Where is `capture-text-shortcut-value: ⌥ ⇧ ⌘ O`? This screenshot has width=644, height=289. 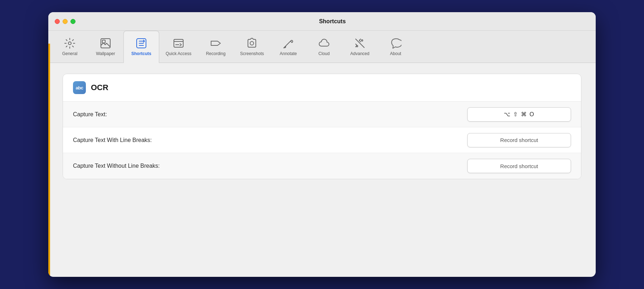 capture-text-shortcut-value: ⌥ ⇧ ⌘ O is located at coordinates (519, 114).